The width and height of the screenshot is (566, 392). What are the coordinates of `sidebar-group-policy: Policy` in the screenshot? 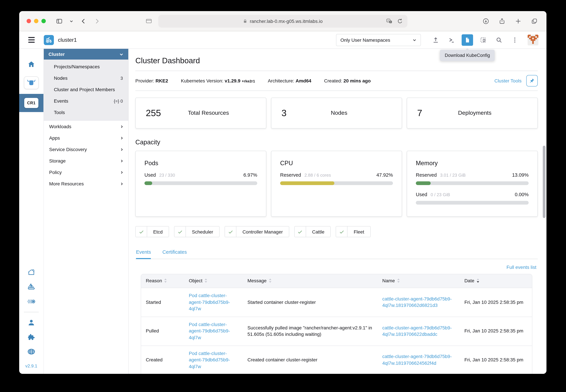 It's located at (86, 172).